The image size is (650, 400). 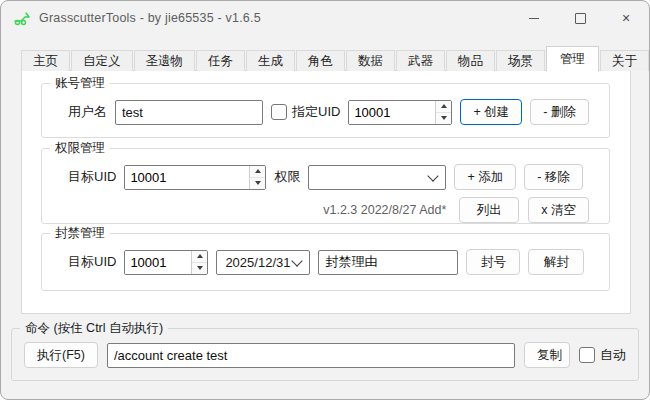 What do you see at coordinates (189, 112) in the screenshot?
I see `username-input` at bounding box center [189, 112].